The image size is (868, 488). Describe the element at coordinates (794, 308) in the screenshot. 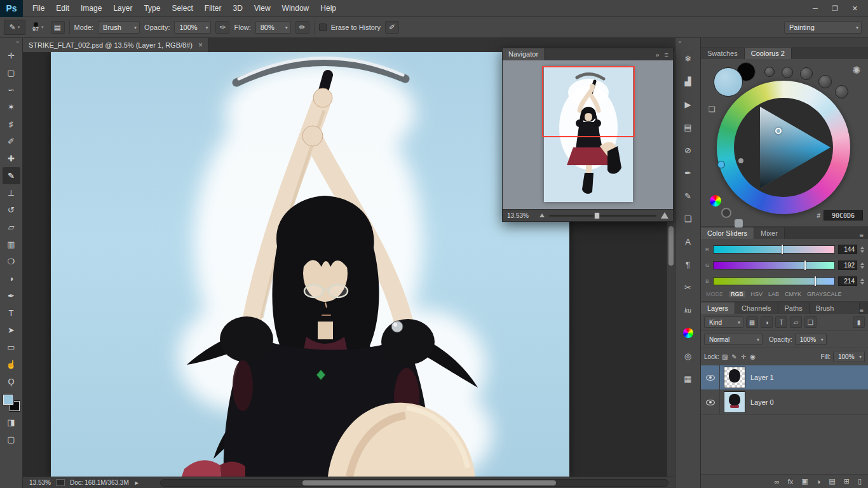

I see `tab-paths: Paths` at that location.